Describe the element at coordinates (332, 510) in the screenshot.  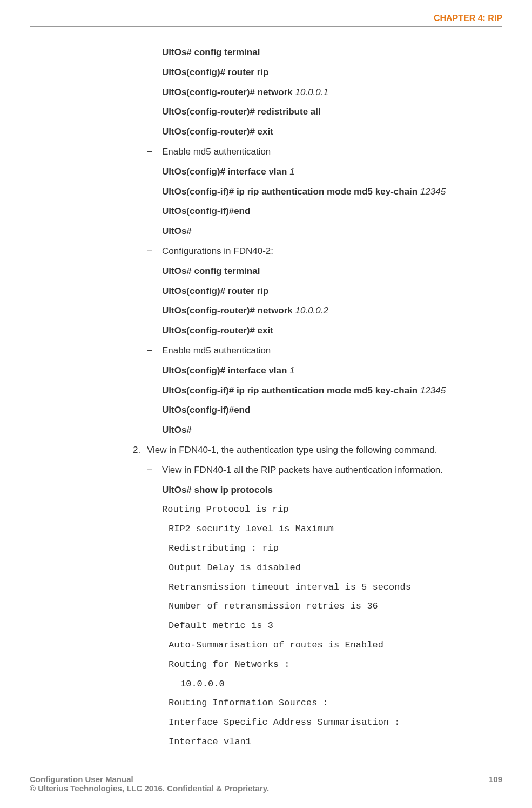
I see `output-line: Routing Protocol is rip` at that location.